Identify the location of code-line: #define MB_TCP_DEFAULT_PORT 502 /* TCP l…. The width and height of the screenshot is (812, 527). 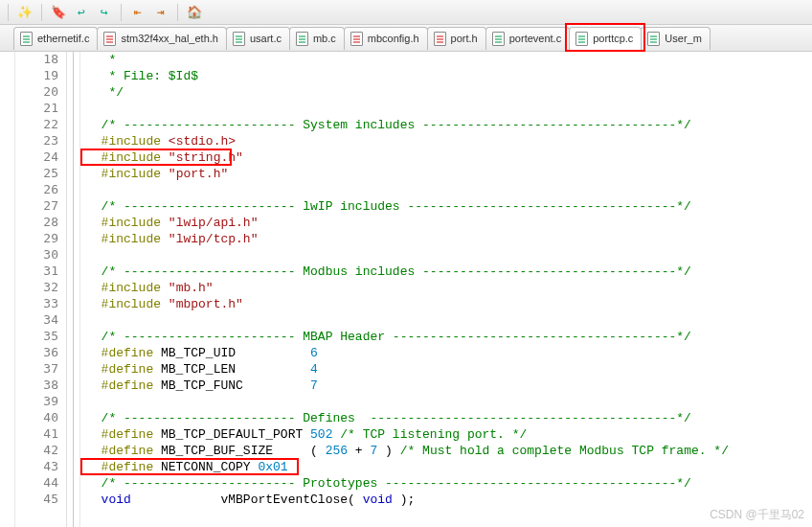
(449, 435).